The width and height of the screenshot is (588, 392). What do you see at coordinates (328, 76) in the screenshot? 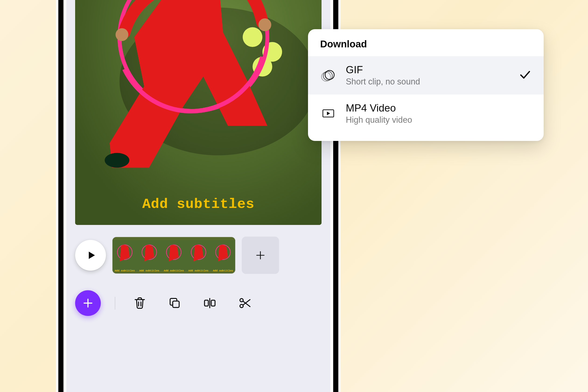
I see `gif-icon` at bounding box center [328, 76].